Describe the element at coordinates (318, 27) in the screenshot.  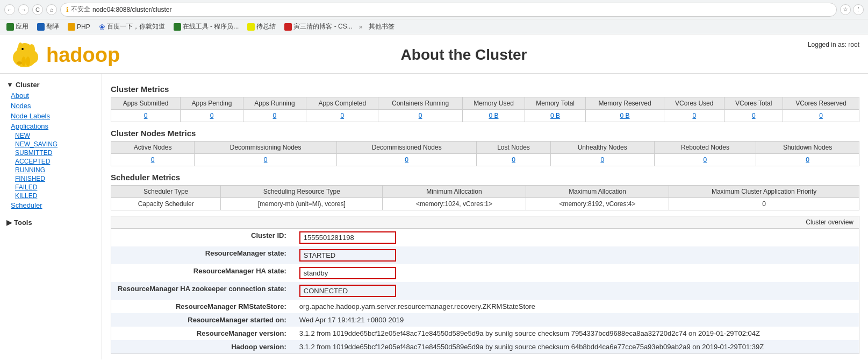
I see `bookmark-blog: 寅三清的博客 - CS...` at that location.